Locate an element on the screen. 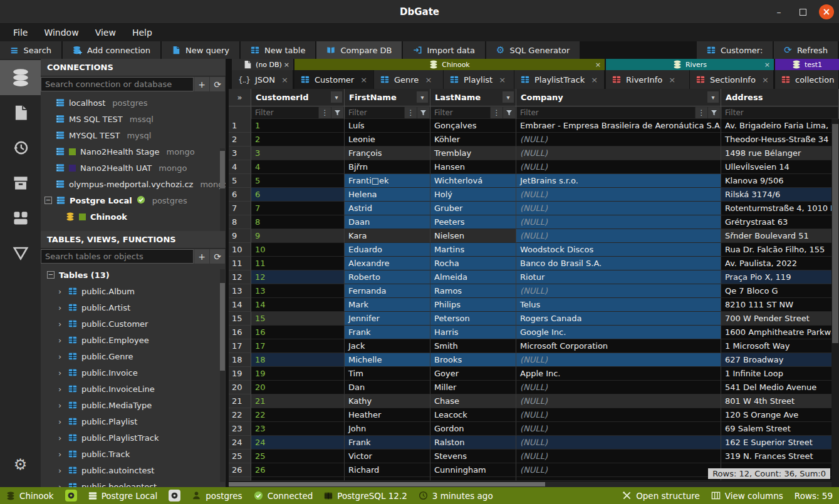  cell-FirstName: Fernanda is located at coordinates (387, 291).